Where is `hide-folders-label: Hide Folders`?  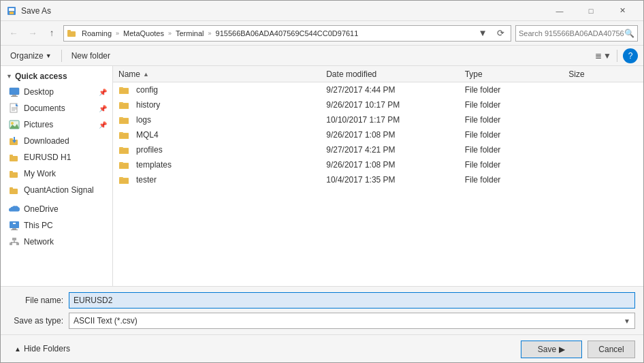 hide-folders-label: Hide Folders is located at coordinates (47, 349).